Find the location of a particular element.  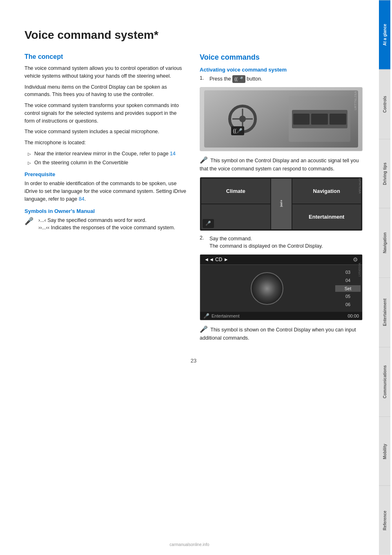

step-1-number: 1. is located at coordinates (203, 78).